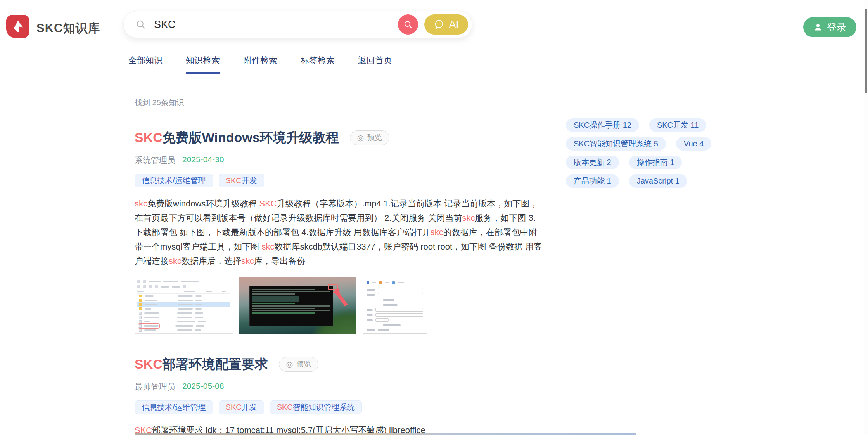 The width and height of the screenshot is (868, 435). Describe the element at coordinates (408, 24) in the screenshot. I see `search-submit-button` at that location.